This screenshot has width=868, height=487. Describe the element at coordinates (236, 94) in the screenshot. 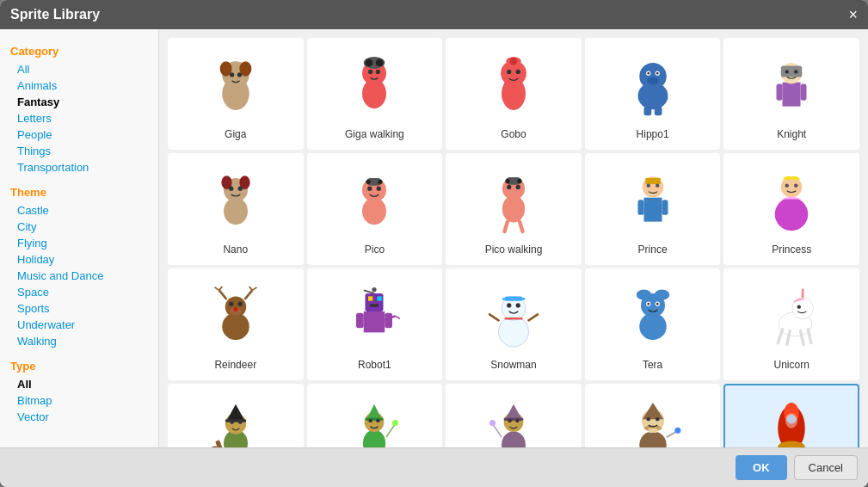

I see `sprite-cell-giga: Giga` at that location.